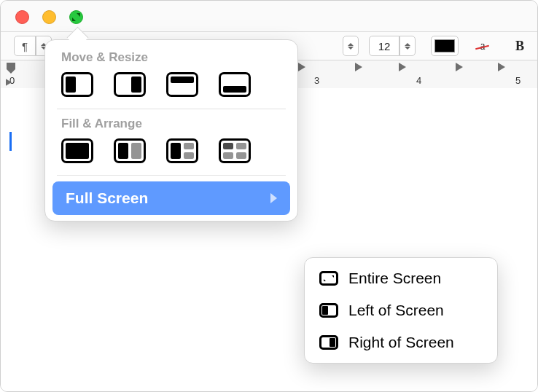  What do you see at coordinates (384, 47) in the screenshot?
I see `font-size-value: 12` at bounding box center [384, 47].